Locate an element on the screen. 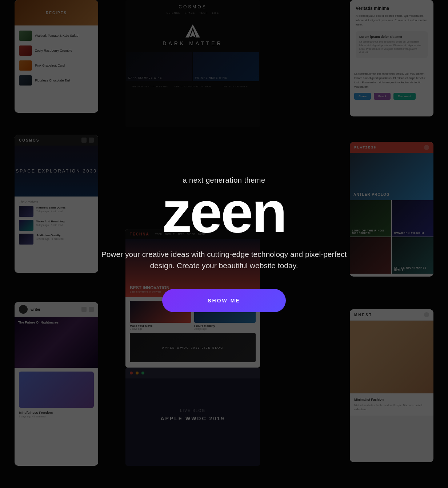  hero-description: Power your creative ideas with cutting-e… is located at coordinates (224, 260).